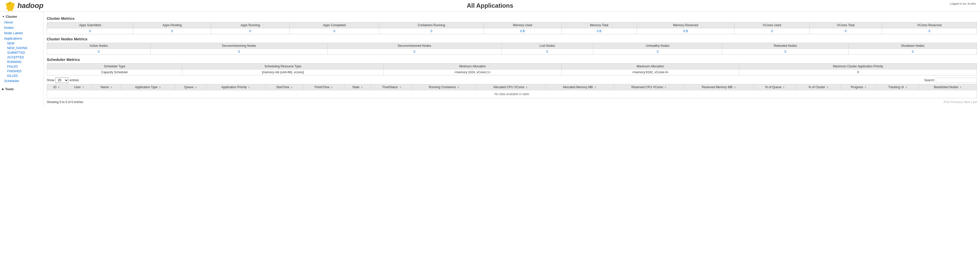 The image size is (980, 253). What do you see at coordinates (775, 87) in the screenshot?
I see `app-col-header: % of Queue ⇕` at bounding box center [775, 87].